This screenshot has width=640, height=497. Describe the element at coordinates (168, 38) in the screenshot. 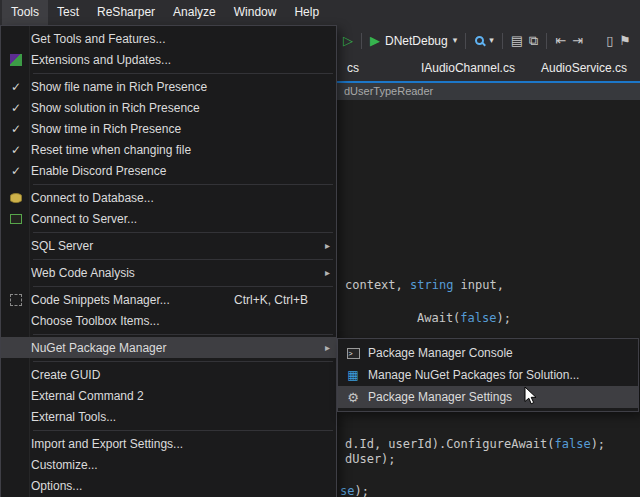

I see `menu-item-get-tools-and-features: Get Tools and Features...` at that location.